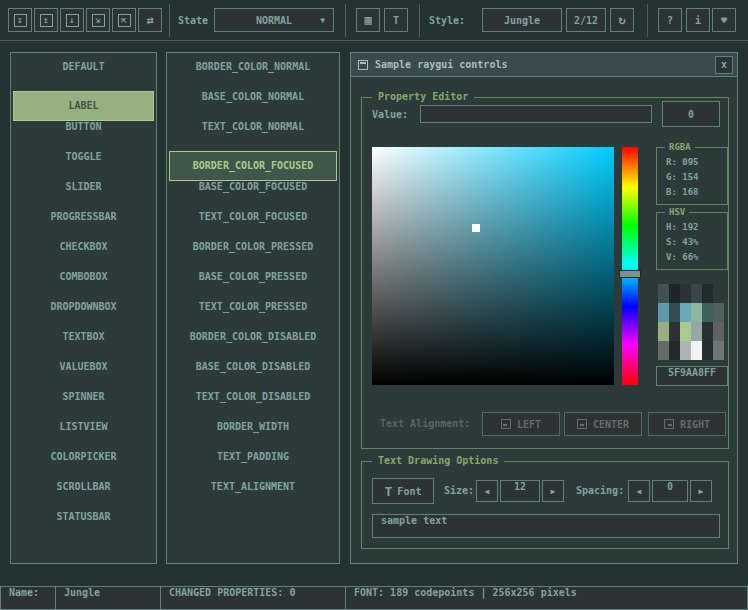 The width and height of the screenshot is (748, 610). What do you see at coordinates (701, 491) in the screenshot?
I see `spacing-increase-button: ▶` at bounding box center [701, 491].